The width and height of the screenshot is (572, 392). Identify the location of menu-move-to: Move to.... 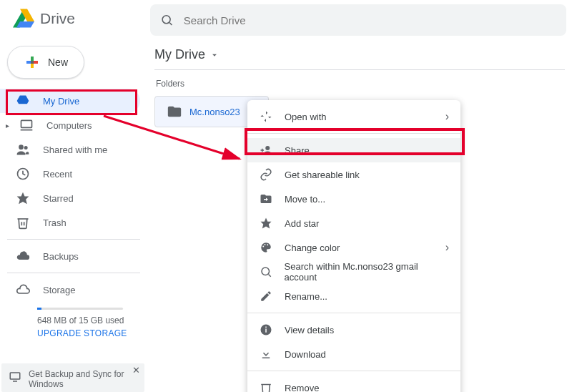
(354, 199).